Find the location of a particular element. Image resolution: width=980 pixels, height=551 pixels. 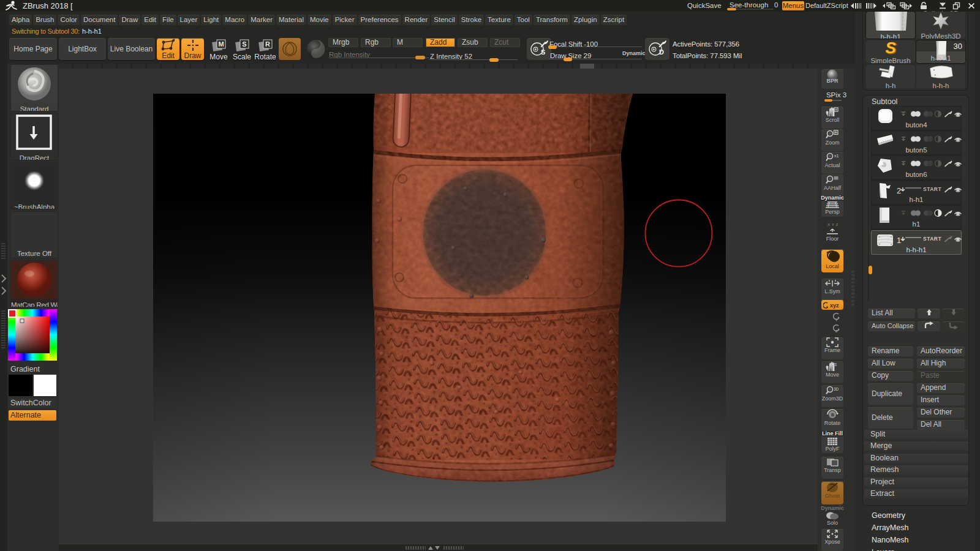

svg-text: 3D is located at coordinates (837, 389).